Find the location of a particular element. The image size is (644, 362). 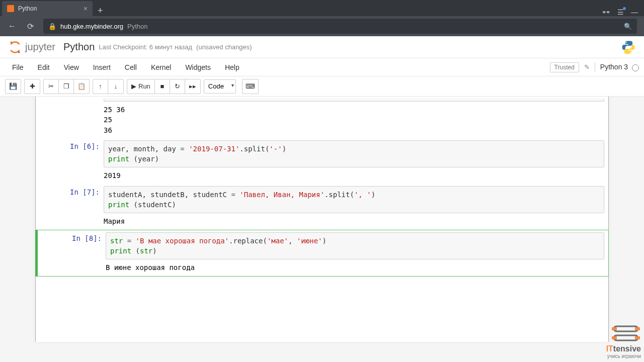

menu-widgets: Widgets is located at coordinates (198, 67).